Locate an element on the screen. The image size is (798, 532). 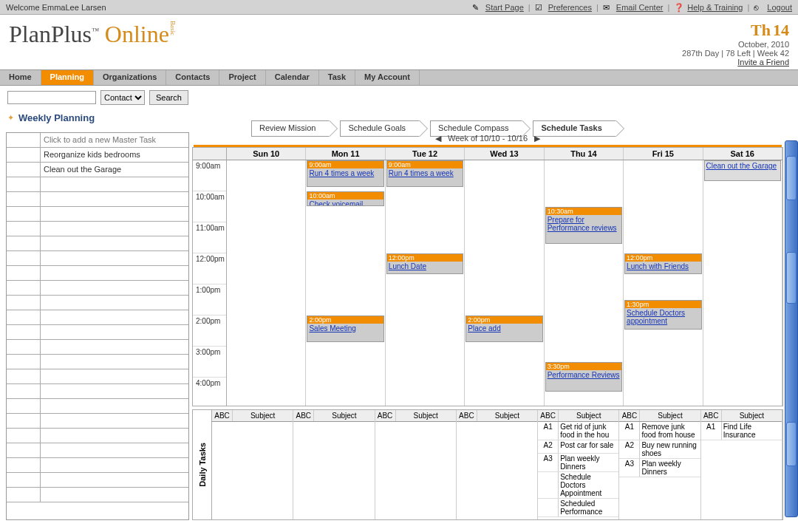
dt-fri: ABCSubject A1Remove junk food from house… is located at coordinates (660, 465).